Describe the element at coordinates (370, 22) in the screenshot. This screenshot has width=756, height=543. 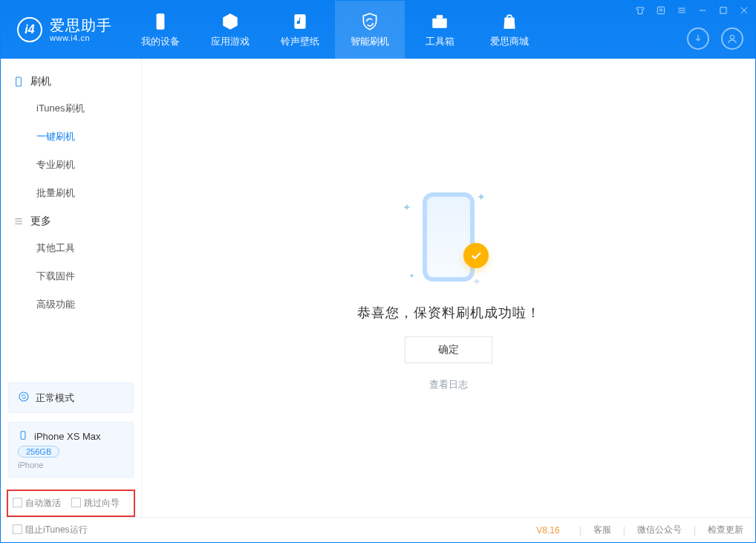
I see `refresh-shield-icon` at that location.